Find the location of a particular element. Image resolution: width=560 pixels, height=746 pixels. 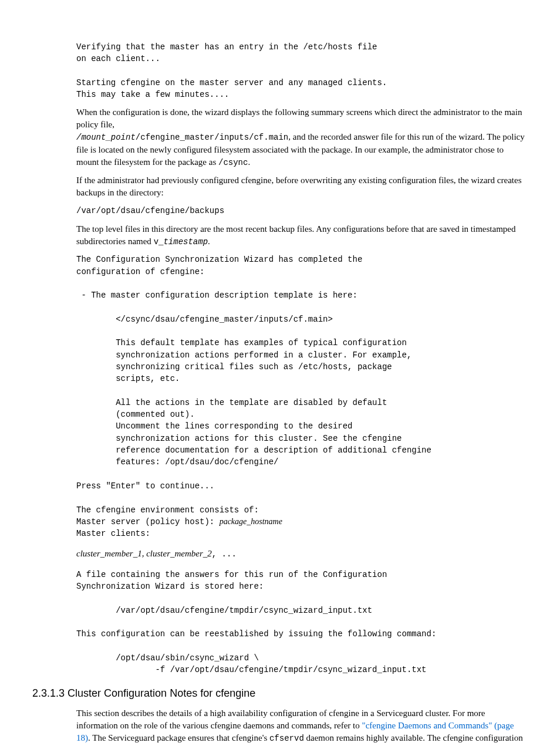

members-italic: cluster_member_1, cluster_member_2 is located at coordinates (144, 553).